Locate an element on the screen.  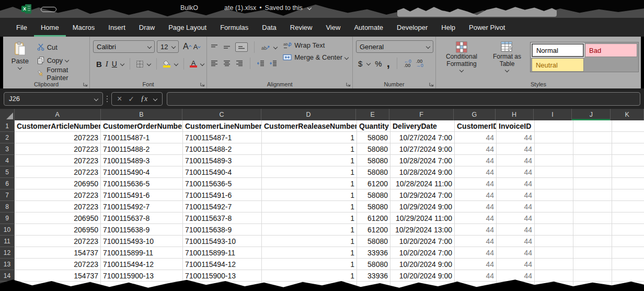
search-box-remnant is located at coordinates (477, 11).